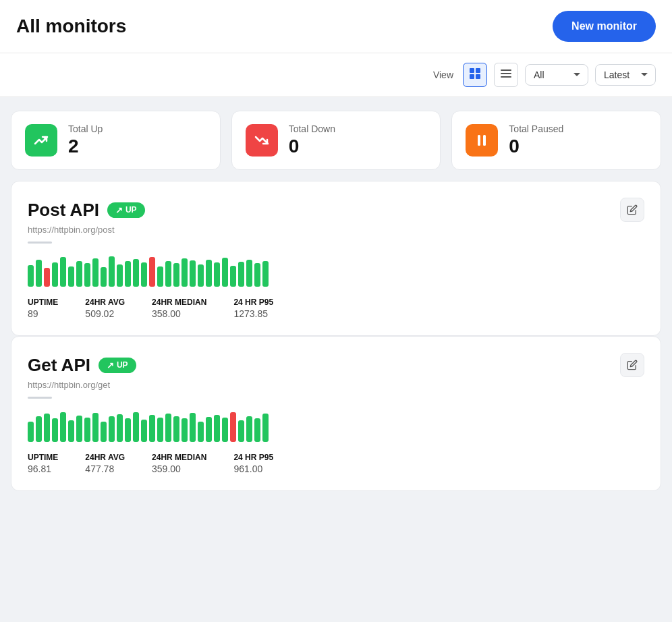 This screenshot has height=622, width=672. What do you see at coordinates (59, 366) in the screenshot?
I see `monitor-name: Get API` at bounding box center [59, 366].